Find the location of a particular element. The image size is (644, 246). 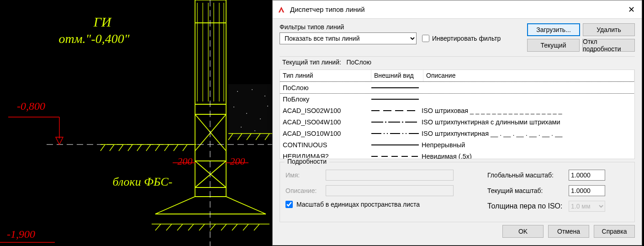

cancel-button: Отмена is located at coordinates (569, 231).